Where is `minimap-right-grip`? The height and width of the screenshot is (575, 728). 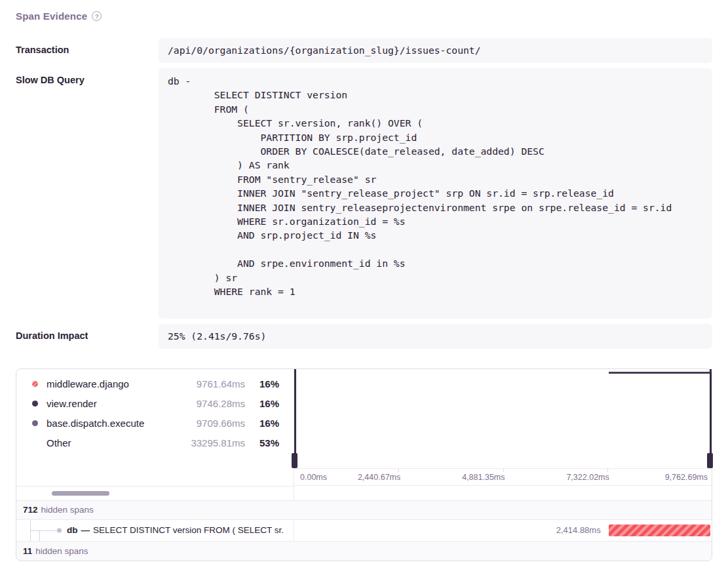
minimap-right-grip is located at coordinates (710, 460).